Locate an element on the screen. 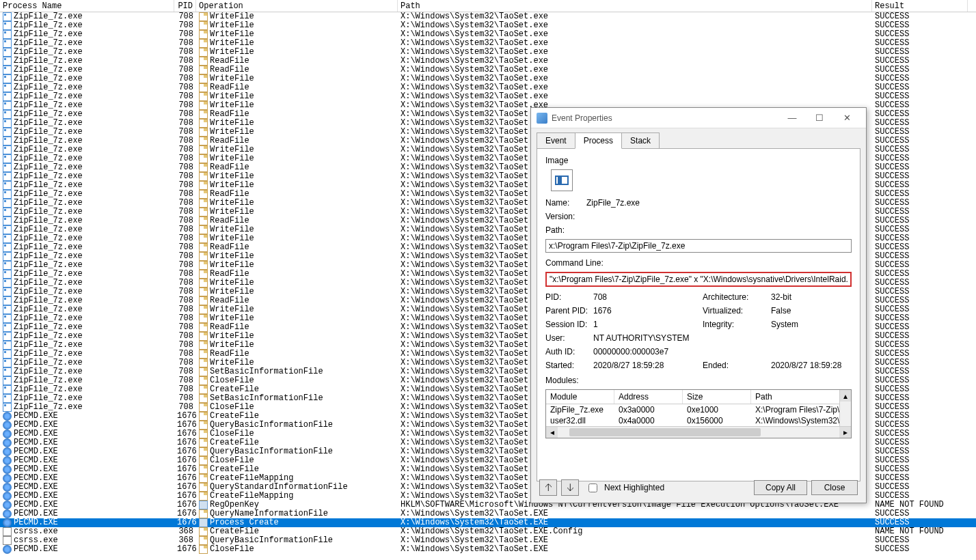 The width and height of the screenshot is (976, 560). tab-event: Event is located at coordinates (556, 141).